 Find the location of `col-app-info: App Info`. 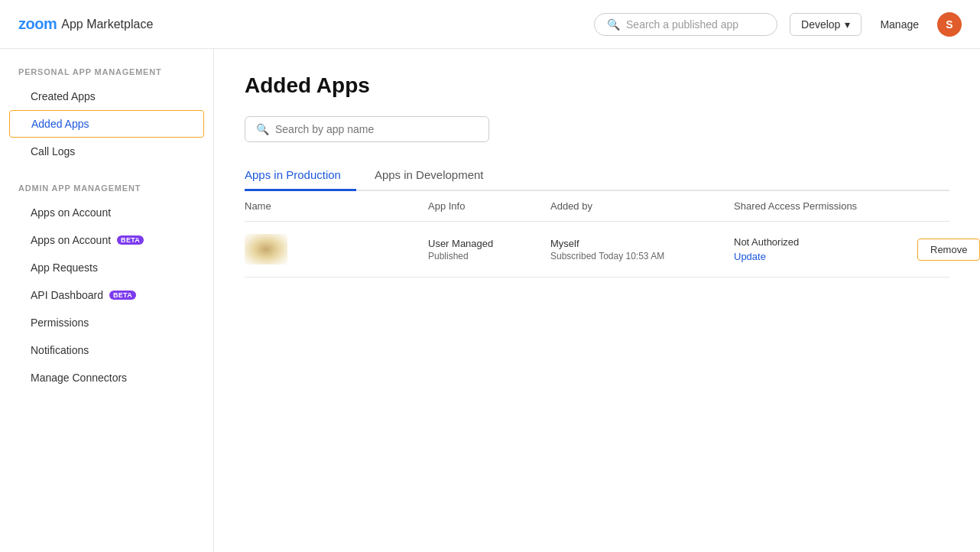

col-app-info: App Info is located at coordinates (489, 206).